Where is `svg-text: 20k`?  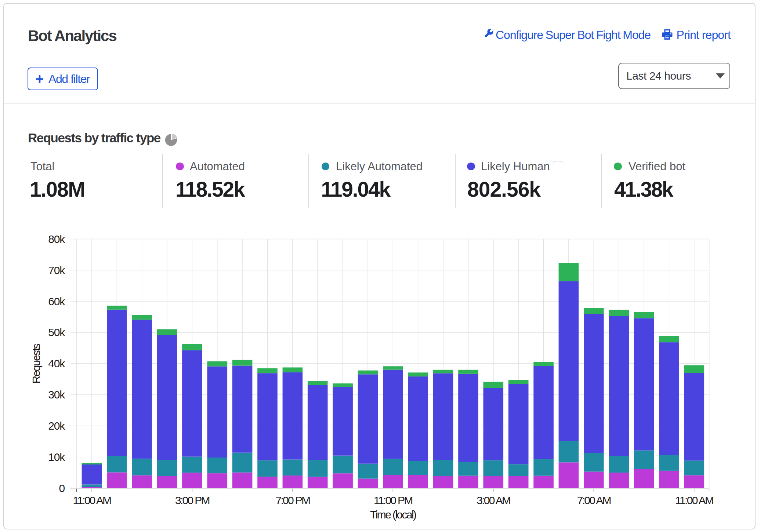
svg-text: 20k is located at coordinates (57, 426).